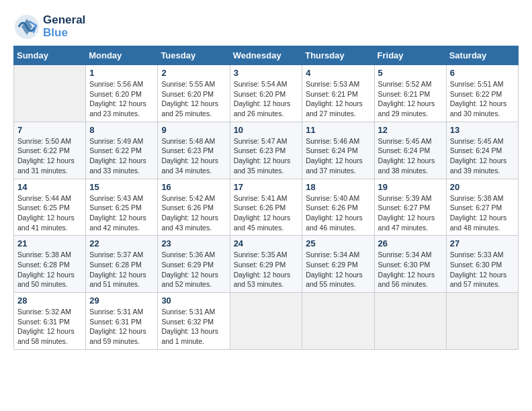 This screenshot has height=411, width=532. What do you see at coordinates (122, 214) in the screenshot?
I see `day-info: Sunrise: 5:43 AM Sunset: 6:25 PM Dayligh…` at bounding box center [122, 214].